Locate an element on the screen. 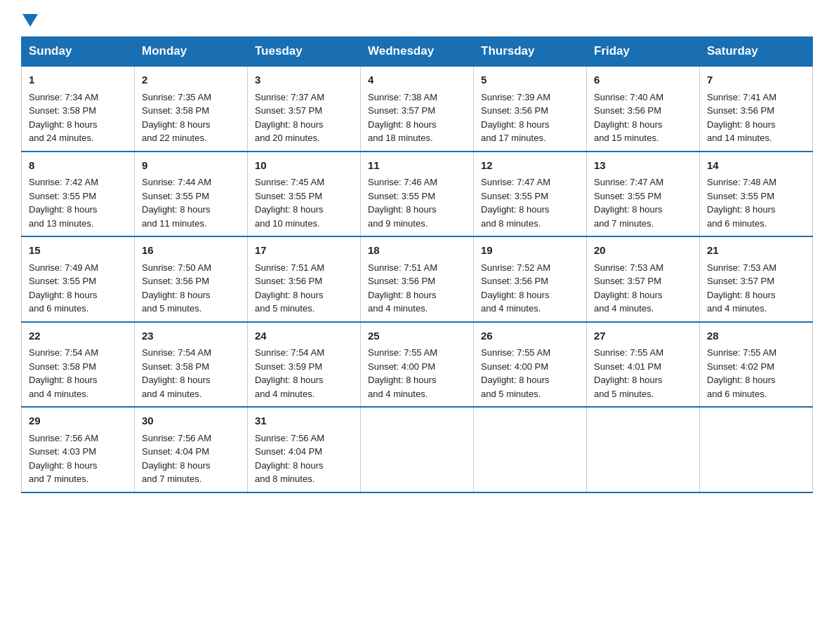 The height and width of the screenshot is (644, 834). logo is located at coordinates (30, 19).